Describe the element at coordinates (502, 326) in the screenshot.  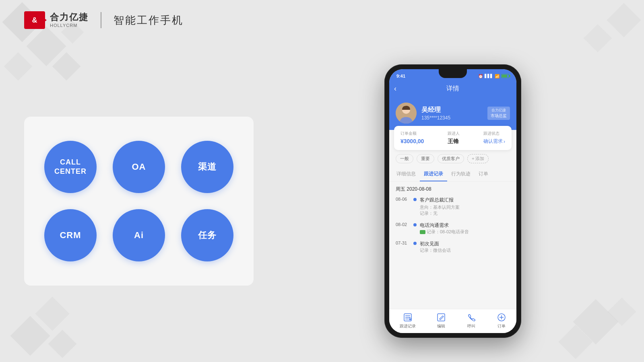
I see `nav-order-label: 订单` at that location.